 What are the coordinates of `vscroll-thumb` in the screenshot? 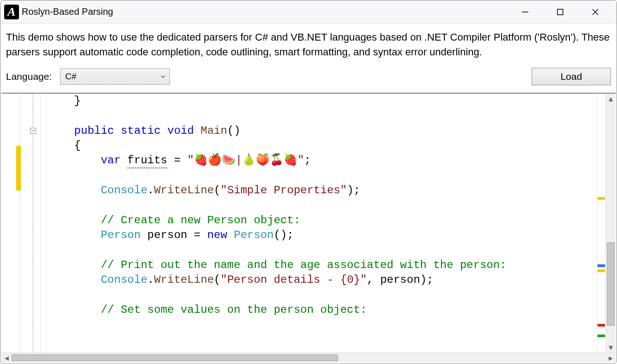 It's located at (611, 284).